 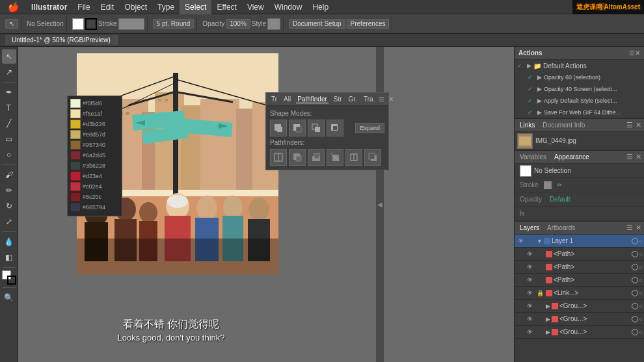 What do you see at coordinates (530, 280) in the screenshot?
I see `layer-vis-p3: 👁` at bounding box center [530, 280].